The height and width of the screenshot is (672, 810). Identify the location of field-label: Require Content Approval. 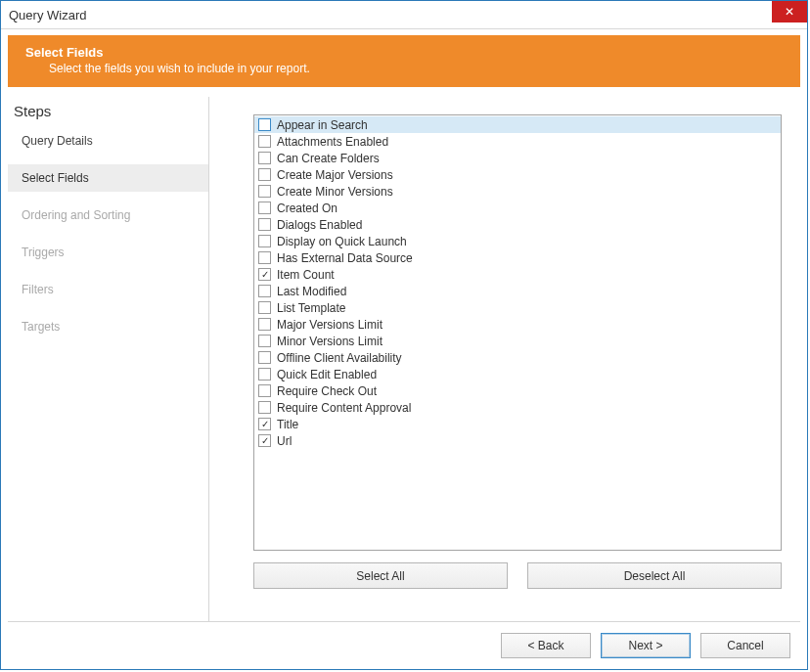
(344, 408).